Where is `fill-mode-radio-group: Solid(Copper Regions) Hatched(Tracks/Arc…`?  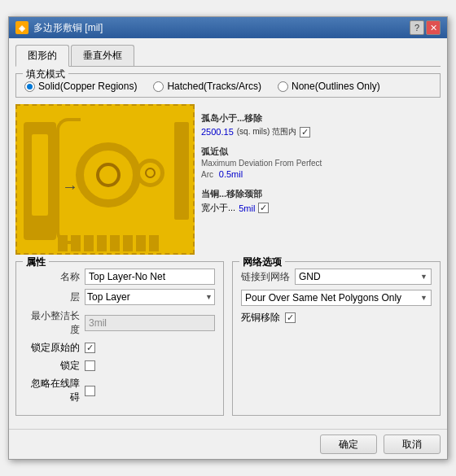
fill-mode-radio-group: Solid(Copper Regions) Hatched(Tracks/Arc… is located at coordinates (228, 86).